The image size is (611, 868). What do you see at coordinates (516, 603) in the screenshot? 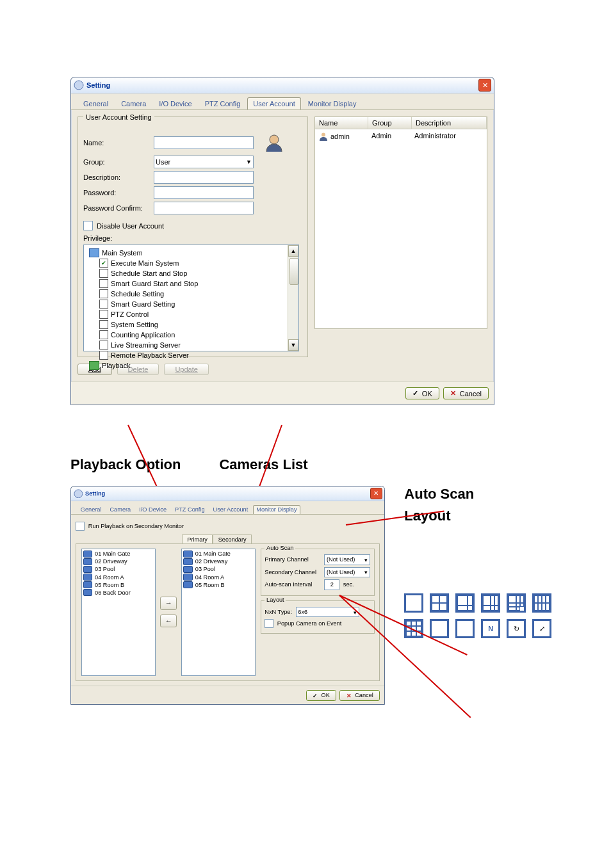
I see `layout-1-7-icon` at bounding box center [516, 603].